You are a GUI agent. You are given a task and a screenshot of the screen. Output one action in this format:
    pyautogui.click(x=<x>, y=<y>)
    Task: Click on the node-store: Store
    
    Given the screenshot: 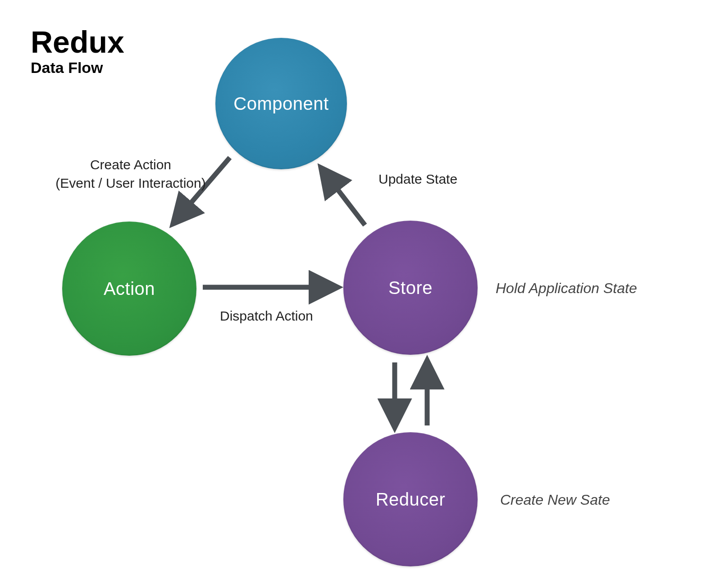 What is the action you would take?
    pyautogui.click(x=410, y=288)
    